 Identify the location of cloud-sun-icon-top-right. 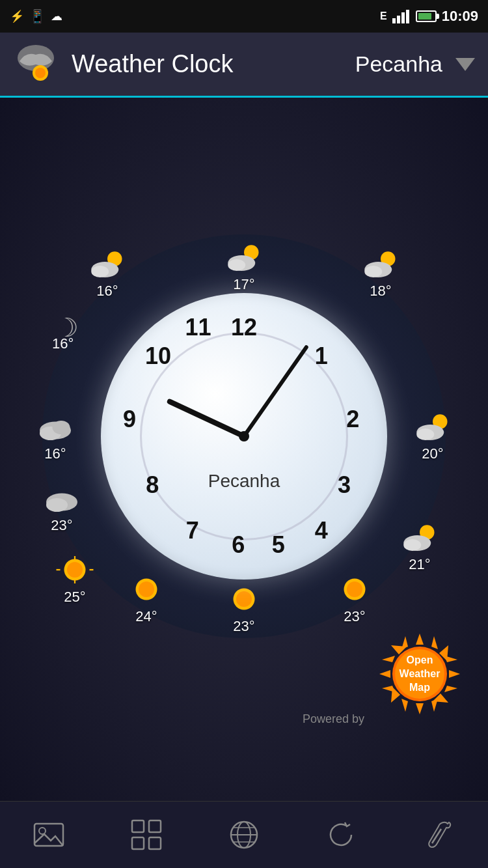
(381, 264).